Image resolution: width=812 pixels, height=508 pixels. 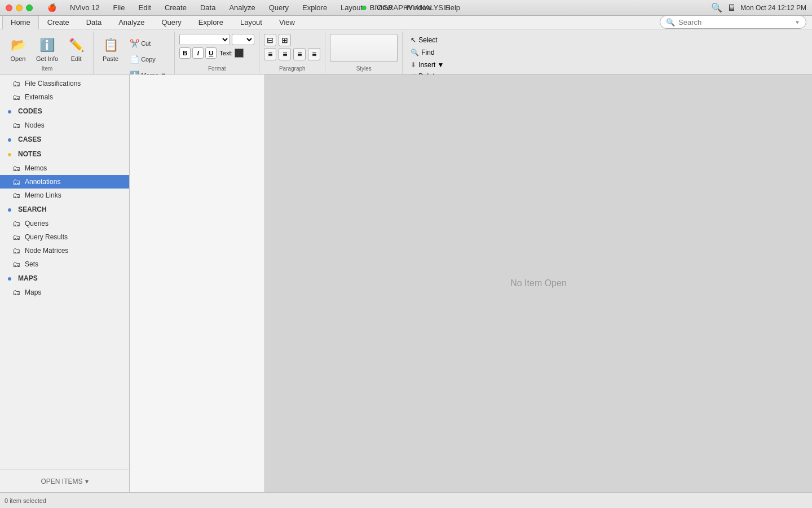 What do you see at coordinates (64, 182) in the screenshot?
I see `sidebar-item-annotations: 🗂 Annotations` at bounding box center [64, 182].